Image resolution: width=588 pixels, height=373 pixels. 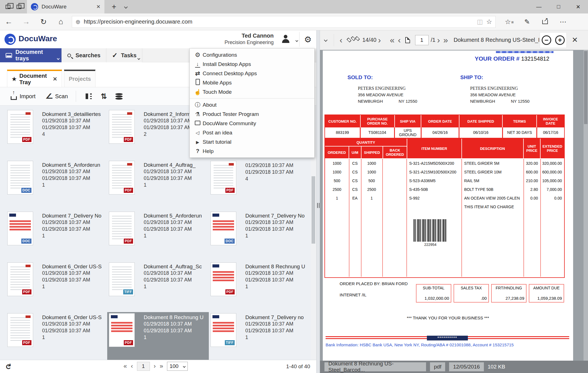 What do you see at coordinates (252, 132) in the screenshot?
I see `menu-item: Post an idea` at bounding box center [252, 132].